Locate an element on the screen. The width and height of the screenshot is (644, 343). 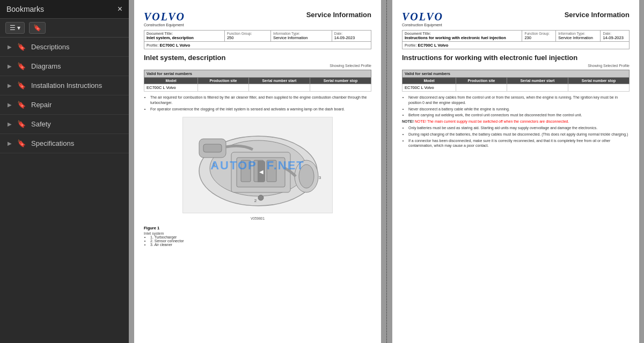
bookmark-icon: 🔖 is located at coordinates (38, 28).